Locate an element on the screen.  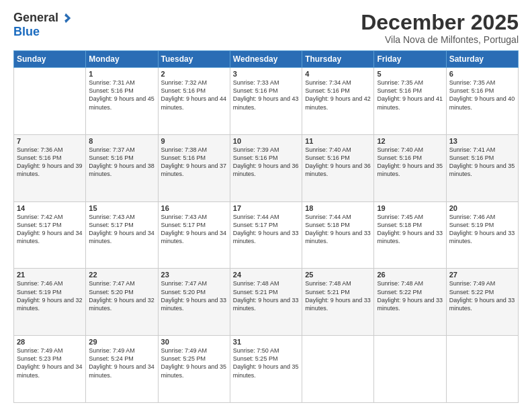
calendar-cell: 4 Sunrise: 7:34 AMSunset: 5:16 PMDayligh… is located at coordinates (339, 101).